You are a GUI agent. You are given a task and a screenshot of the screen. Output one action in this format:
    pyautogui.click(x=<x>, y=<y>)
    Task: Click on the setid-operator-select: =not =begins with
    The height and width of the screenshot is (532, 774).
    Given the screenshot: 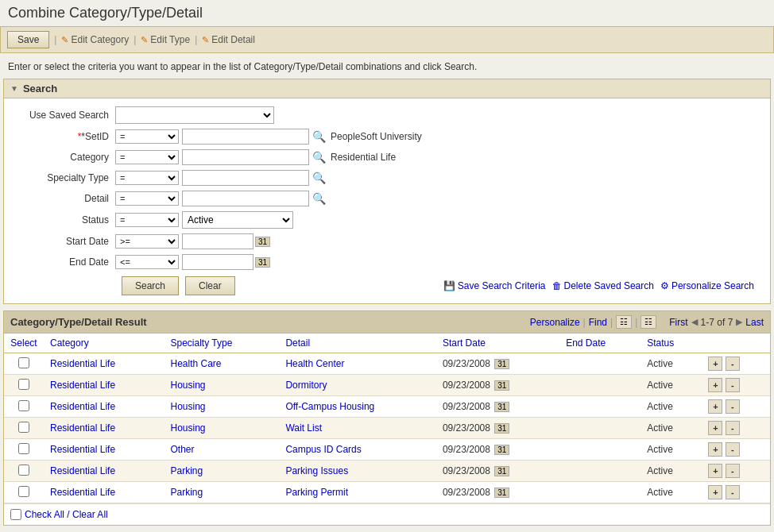 What is the action you would take?
    pyautogui.click(x=147, y=137)
    